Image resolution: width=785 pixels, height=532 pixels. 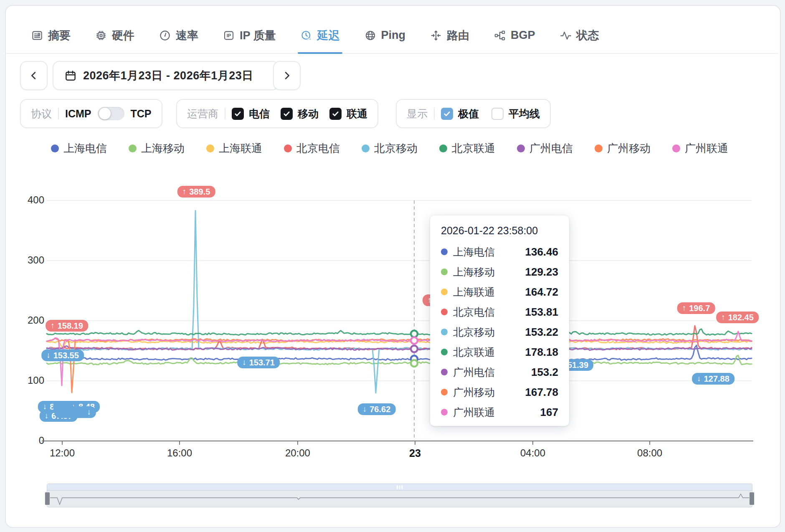 I want to click on min-value-badge: ↓, so click(x=75, y=412).